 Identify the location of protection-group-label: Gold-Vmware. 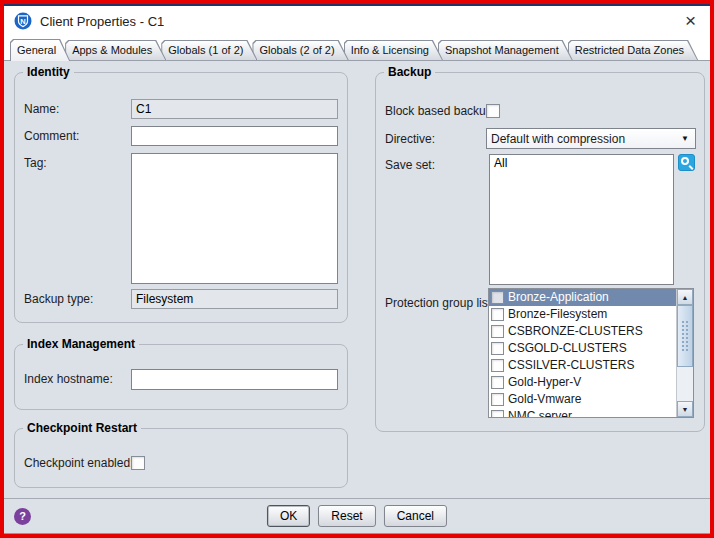
(544, 400).